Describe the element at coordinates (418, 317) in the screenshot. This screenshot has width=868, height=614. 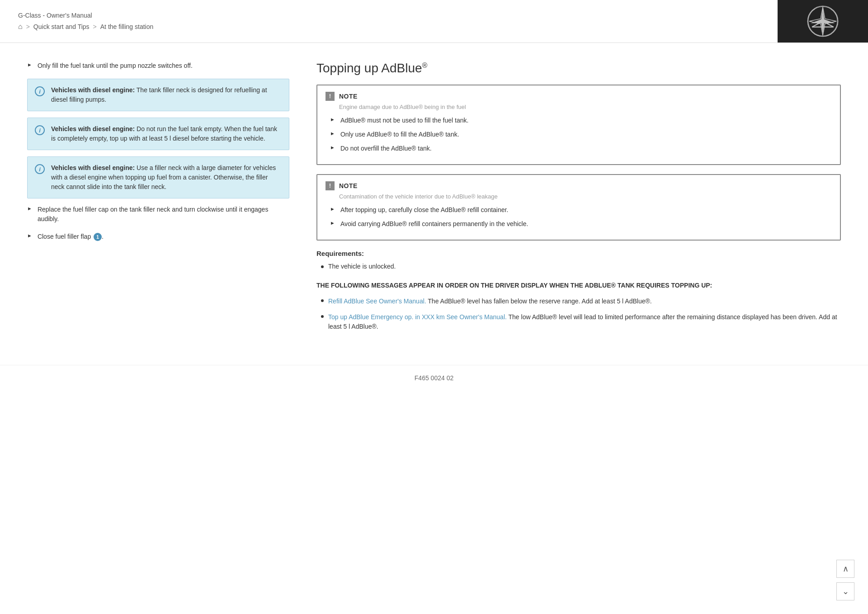
I see `msg-link-2: Top up AdBlue Emergency op. in XXX km Se…` at that location.